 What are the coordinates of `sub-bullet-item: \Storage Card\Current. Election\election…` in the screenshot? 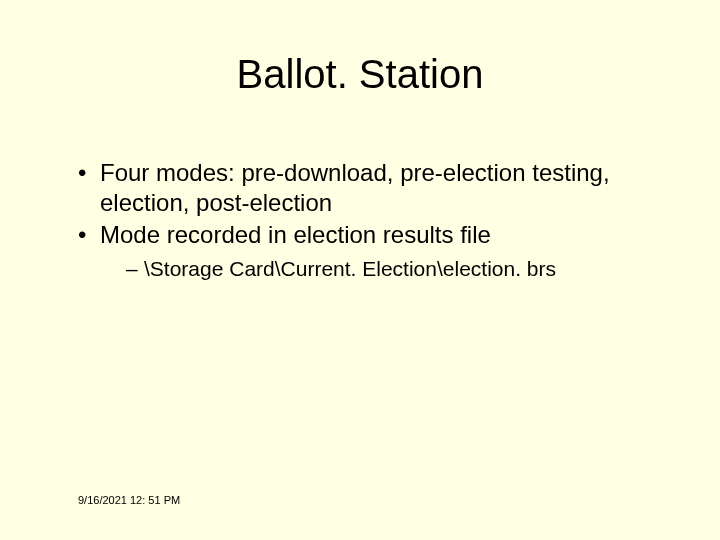 It's located at (393, 269).